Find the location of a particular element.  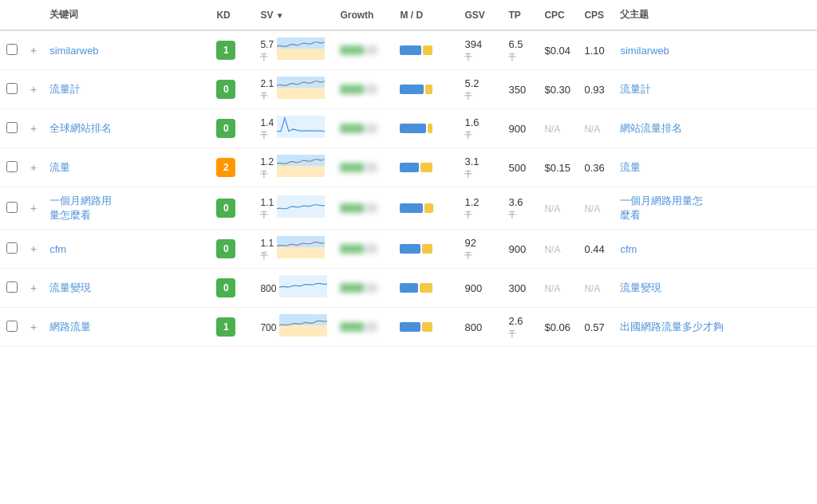

table-row: +cfm01.1千92千900N/A0.44cfm is located at coordinates (408, 249).